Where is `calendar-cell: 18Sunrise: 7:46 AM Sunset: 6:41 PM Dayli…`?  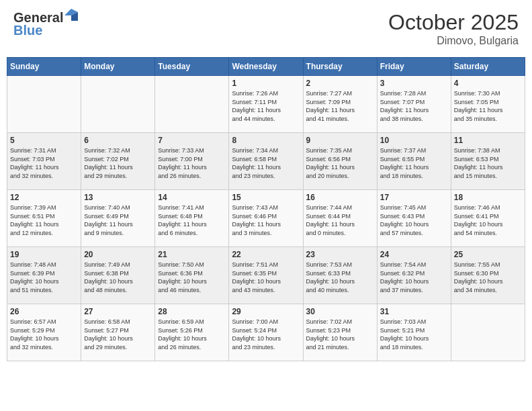 calendar-cell: 18Sunrise: 7:46 AM Sunset: 6:41 PM Dayli… is located at coordinates (488, 219).